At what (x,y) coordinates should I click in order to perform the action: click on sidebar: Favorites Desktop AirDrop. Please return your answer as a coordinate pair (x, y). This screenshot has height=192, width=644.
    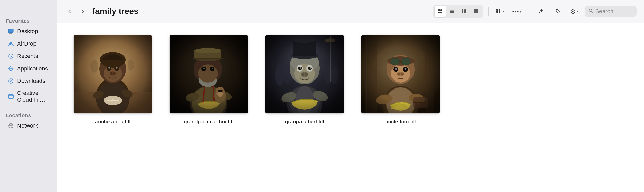
    Looking at the image, I should click on (29, 96).